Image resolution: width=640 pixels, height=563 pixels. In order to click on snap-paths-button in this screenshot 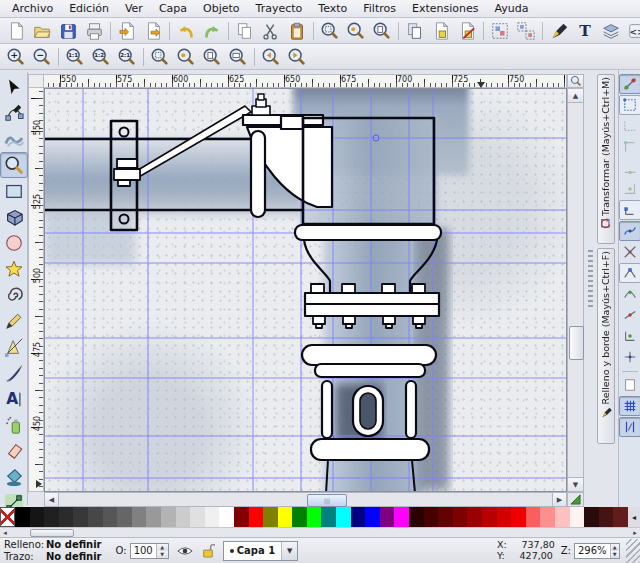, I will do `click(630, 231)`.